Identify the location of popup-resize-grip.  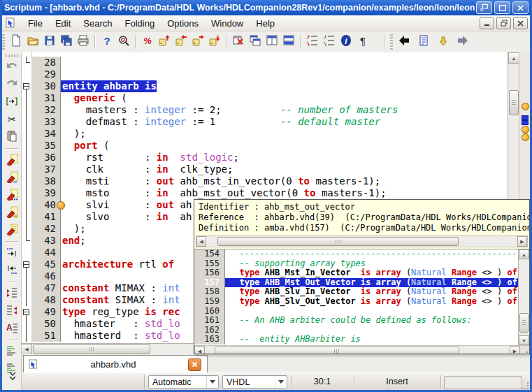
(524, 350).